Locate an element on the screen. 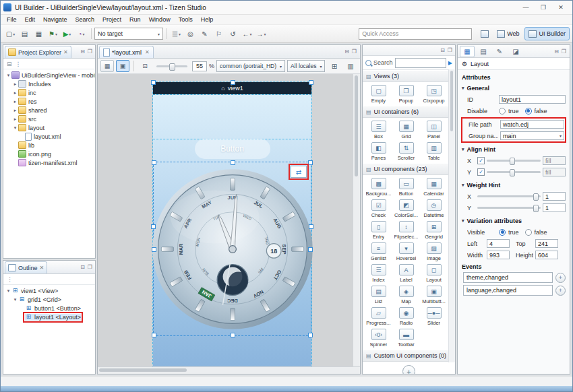  menu-item: Tools is located at coordinates (186, 20).